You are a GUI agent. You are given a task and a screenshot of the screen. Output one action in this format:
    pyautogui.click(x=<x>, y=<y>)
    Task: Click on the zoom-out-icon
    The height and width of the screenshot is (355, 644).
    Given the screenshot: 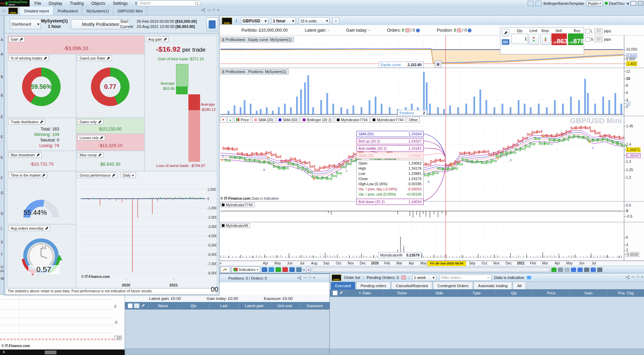 What is the action you would take?
    pyautogui.click(x=574, y=270)
    